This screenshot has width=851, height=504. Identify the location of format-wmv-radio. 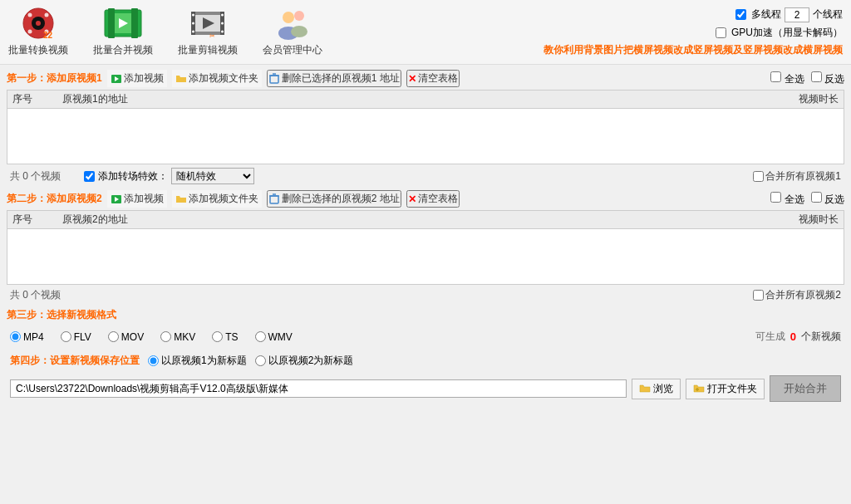
(261, 337).